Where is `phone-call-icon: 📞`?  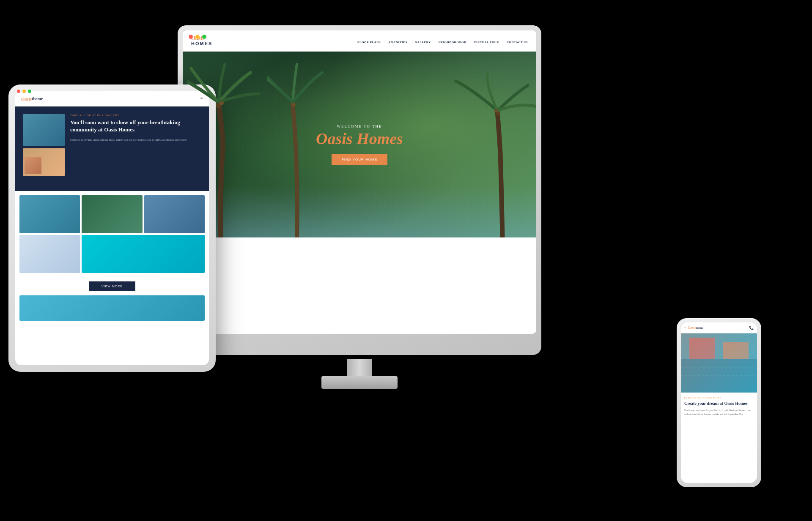 phone-call-icon: 📞 is located at coordinates (751, 328).